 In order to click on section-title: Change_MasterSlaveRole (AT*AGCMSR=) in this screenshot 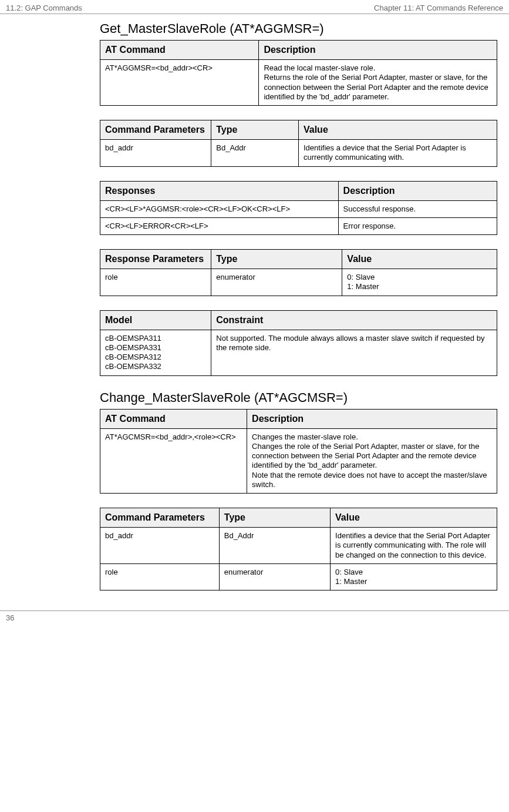, I will do `click(298, 398)`.